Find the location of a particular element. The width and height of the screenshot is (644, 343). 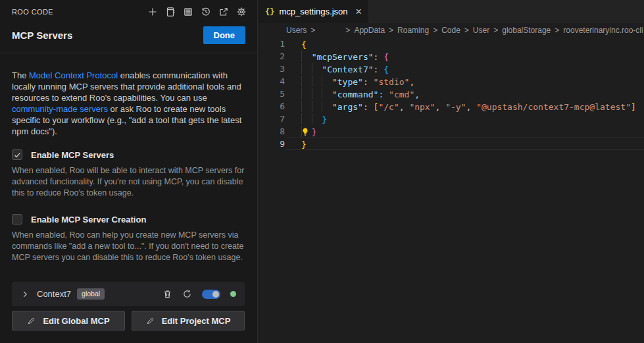

code-line: 2 "mcpServers": { is located at coordinates (451, 57).